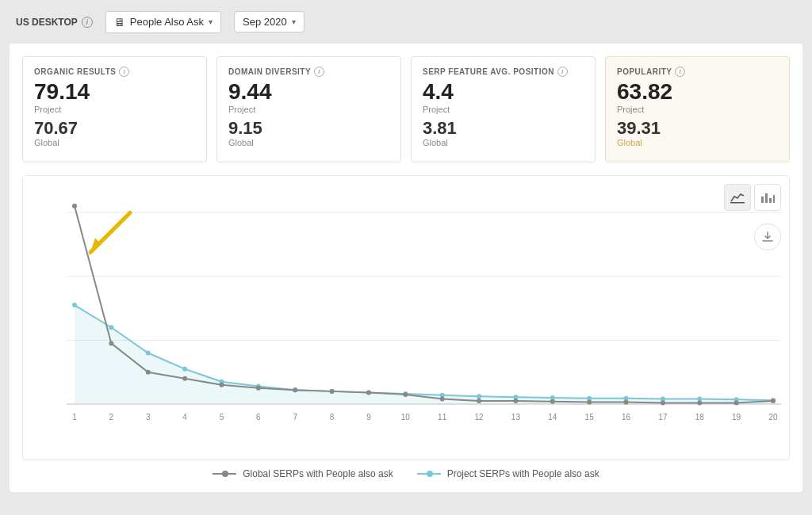  I want to click on svg-text: 17, so click(663, 417).